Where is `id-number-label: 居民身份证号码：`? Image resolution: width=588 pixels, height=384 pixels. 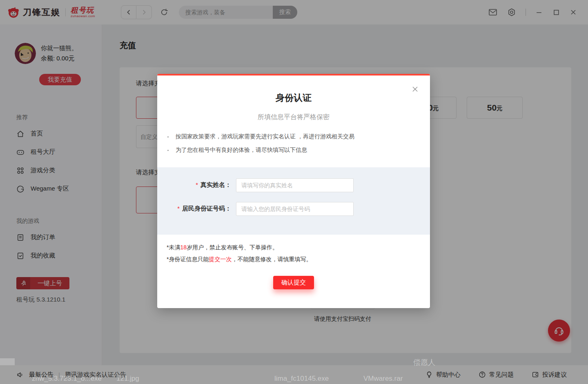 id-number-label: 居民身份证号码： is located at coordinates (207, 208).